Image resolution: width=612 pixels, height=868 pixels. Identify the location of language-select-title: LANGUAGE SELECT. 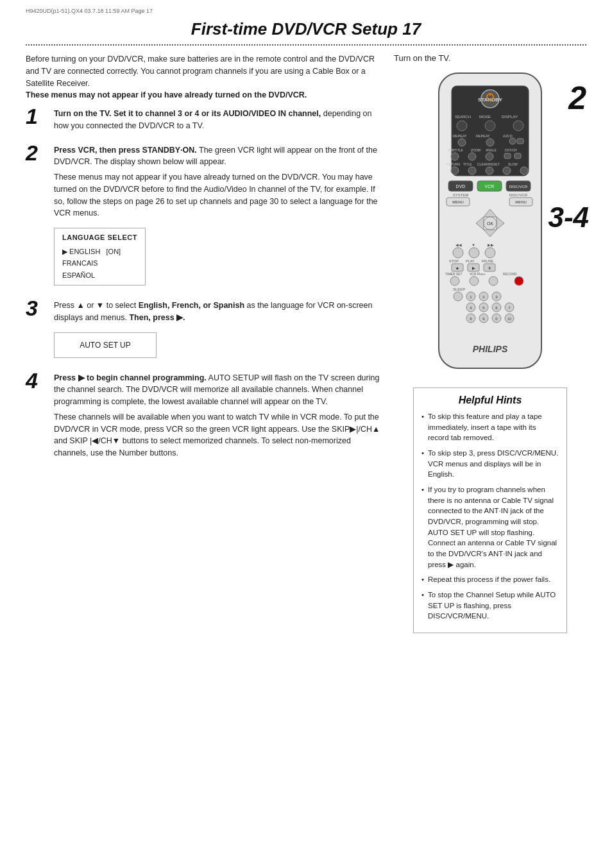
(100, 237).